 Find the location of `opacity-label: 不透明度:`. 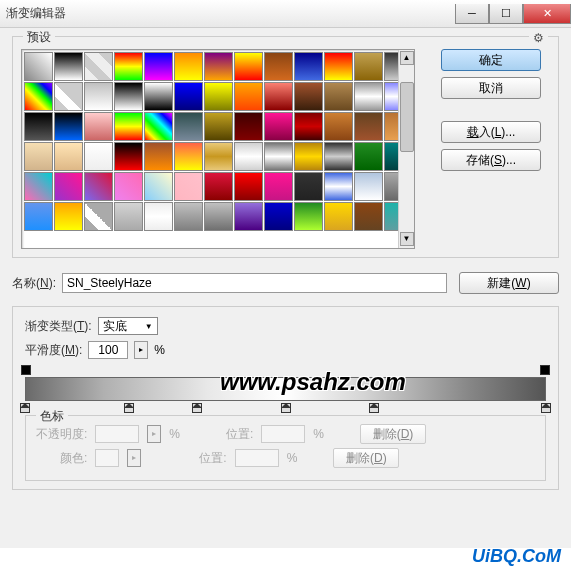

opacity-label: 不透明度: is located at coordinates (62, 434).